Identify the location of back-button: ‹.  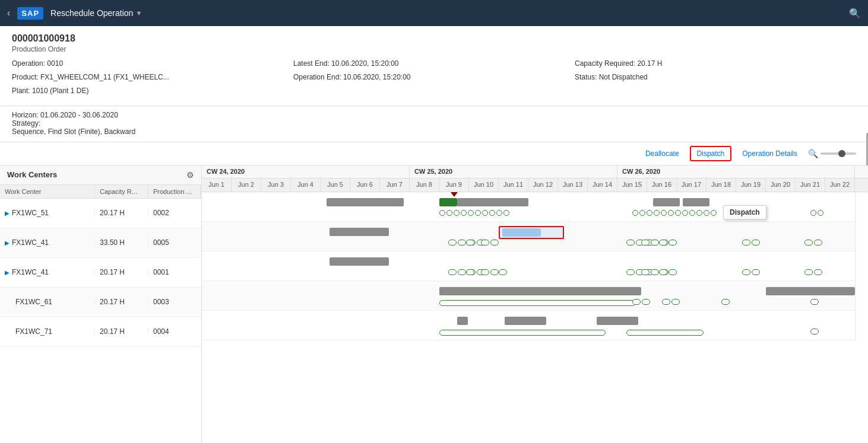
(8, 13).